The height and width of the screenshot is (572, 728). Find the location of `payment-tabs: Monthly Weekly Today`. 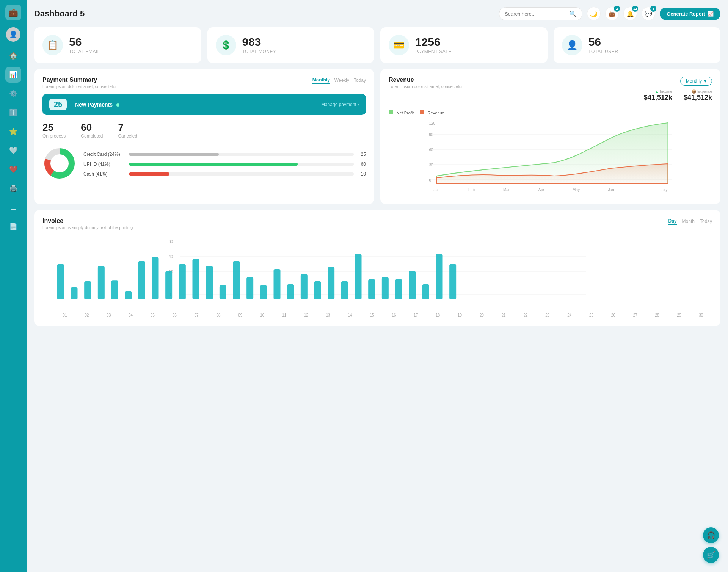

payment-tabs: Monthly Weekly Today is located at coordinates (339, 80).